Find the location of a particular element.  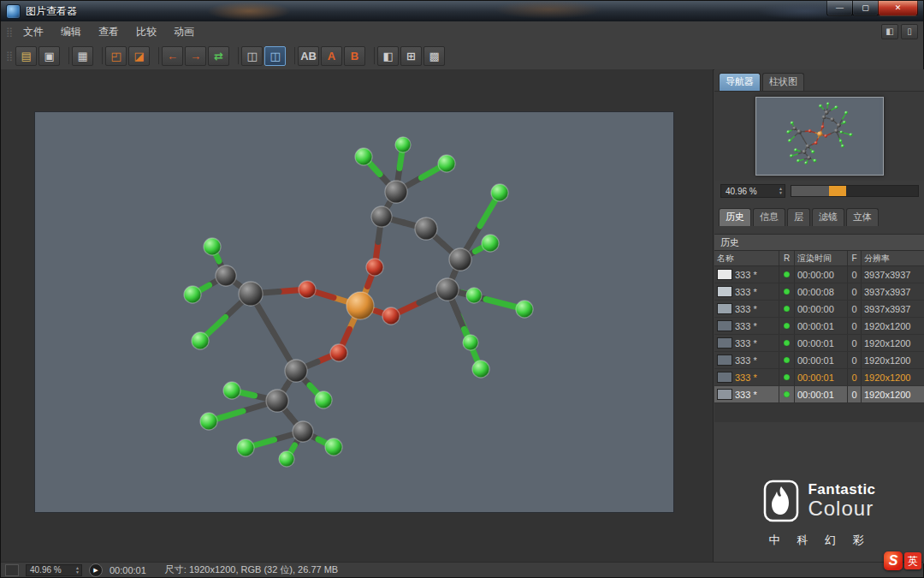

flame-logo-icon is located at coordinates (781, 501).